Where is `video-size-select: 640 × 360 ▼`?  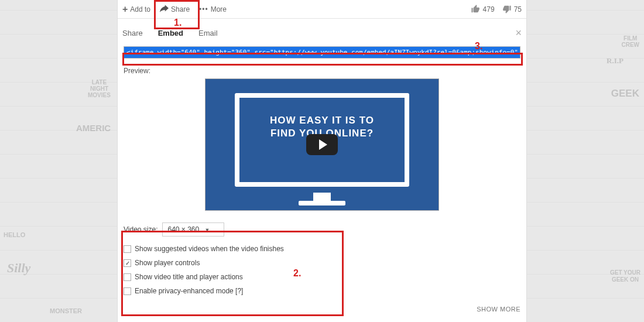
video-size-select: 640 × 360 ▼ is located at coordinates (193, 229).